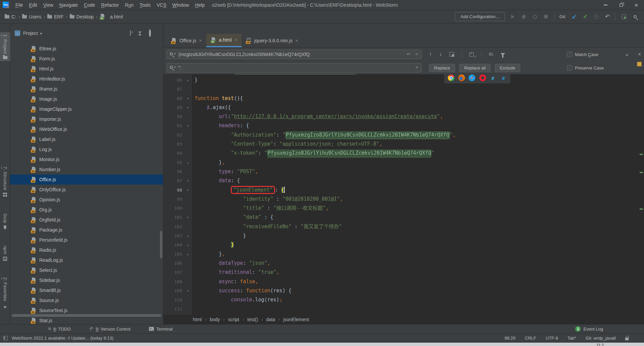 The width and height of the screenshot is (644, 346). I want to click on git-commit-button, so click(585, 17).